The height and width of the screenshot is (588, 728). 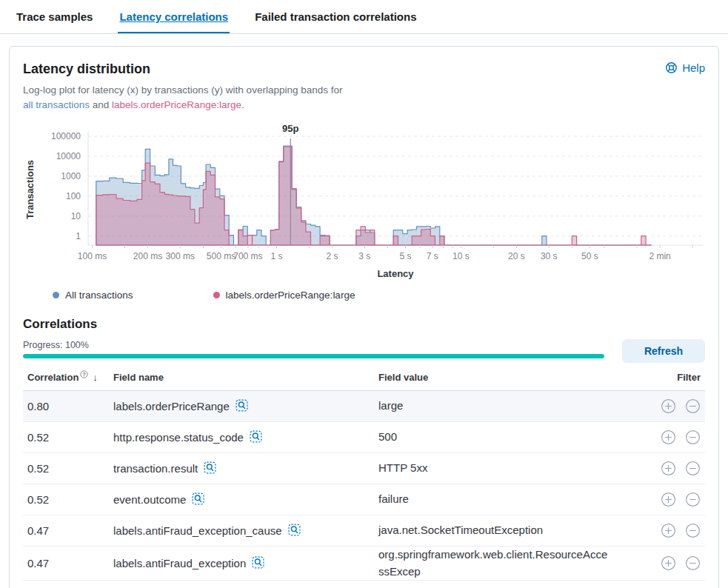 I want to click on field-name: labels.antiFraud_exception, so click(x=179, y=563).